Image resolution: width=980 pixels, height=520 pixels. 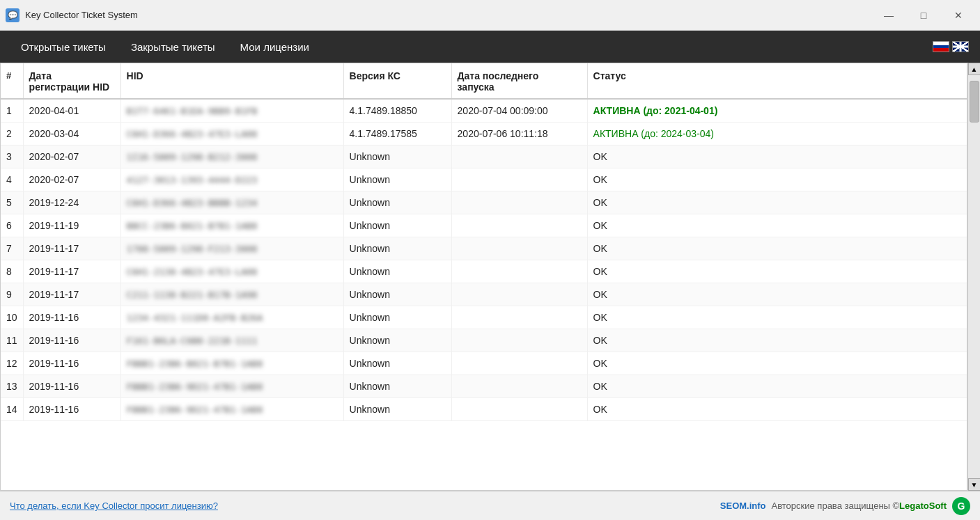 I want to click on table-row: 1 2020-04-01 B1T7-6461-B1EA-9BB9-B1FB 4.…, so click(x=483, y=111).